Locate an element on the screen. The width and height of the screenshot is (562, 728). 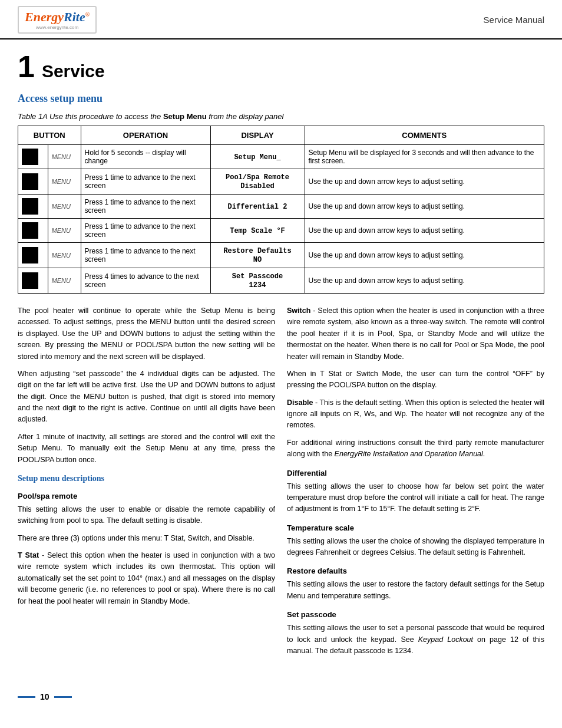
display-value: 1234 is located at coordinates (258, 285).